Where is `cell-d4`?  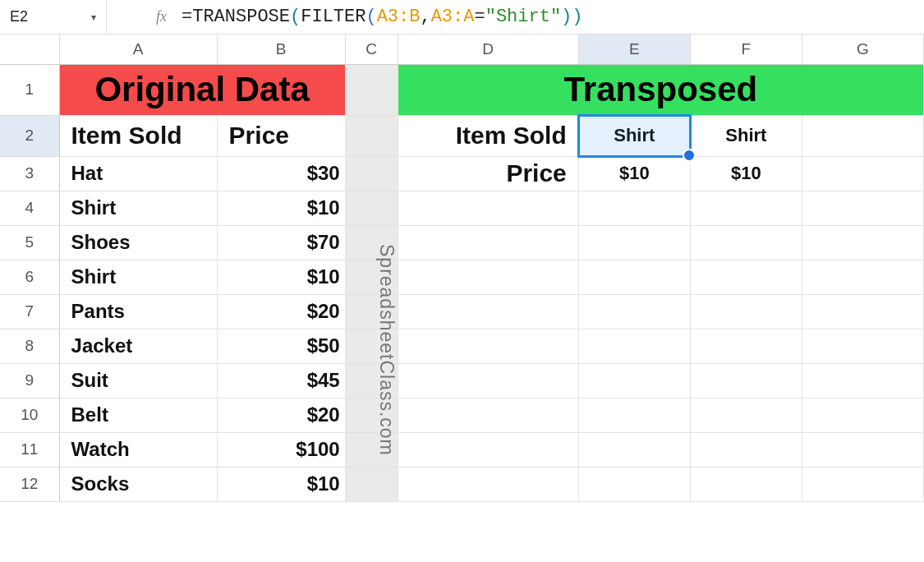
cell-d4 is located at coordinates (488, 208).